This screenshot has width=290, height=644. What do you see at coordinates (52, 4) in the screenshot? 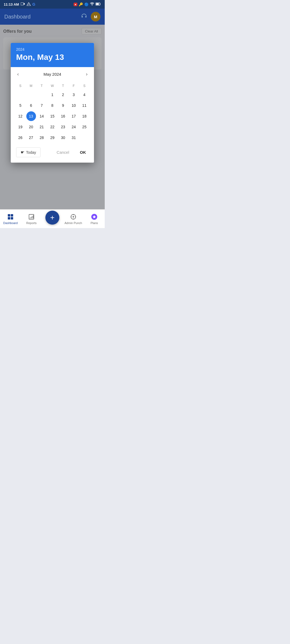
I see `status-bar: 11:13 AM G ● 🔑 🔵` at bounding box center [52, 4].